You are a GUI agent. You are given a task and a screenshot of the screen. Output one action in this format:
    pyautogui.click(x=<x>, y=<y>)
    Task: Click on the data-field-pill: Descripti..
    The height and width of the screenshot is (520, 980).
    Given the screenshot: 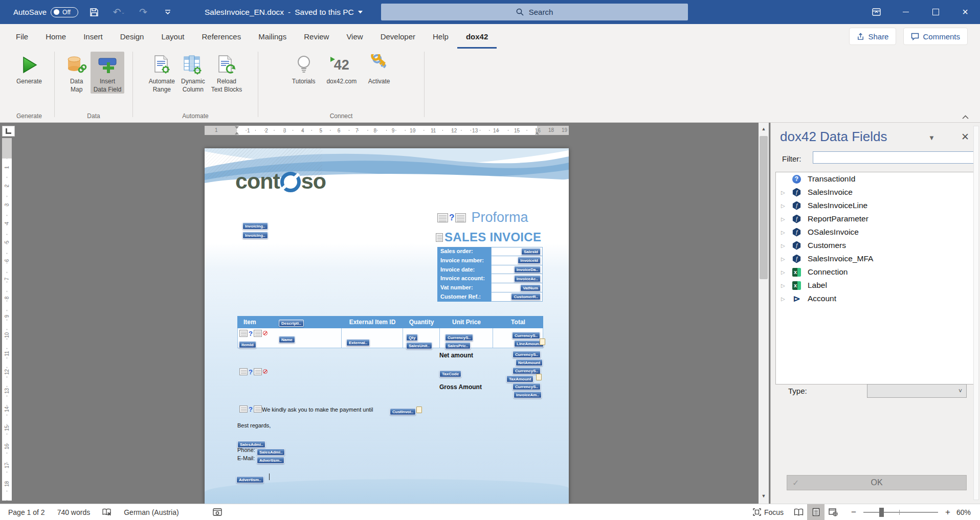 What is the action you would take?
    pyautogui.click(x=292, y=323)
    